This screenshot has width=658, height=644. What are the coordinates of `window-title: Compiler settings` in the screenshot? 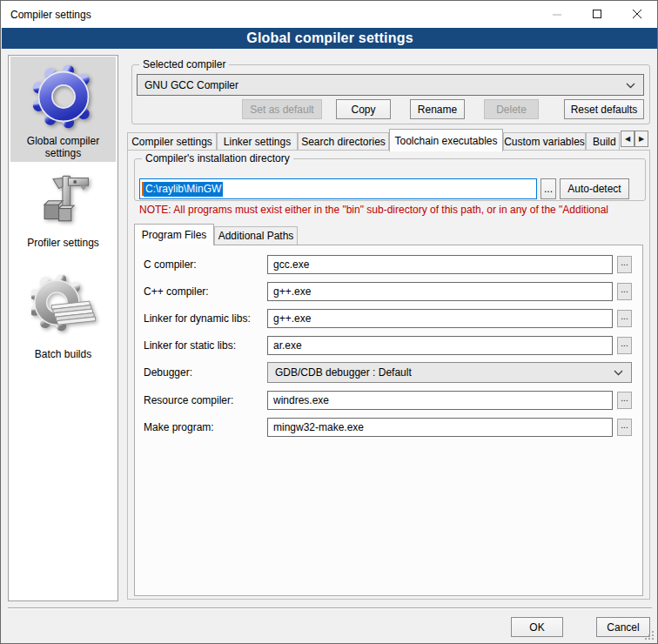 It's located at (50, 15).